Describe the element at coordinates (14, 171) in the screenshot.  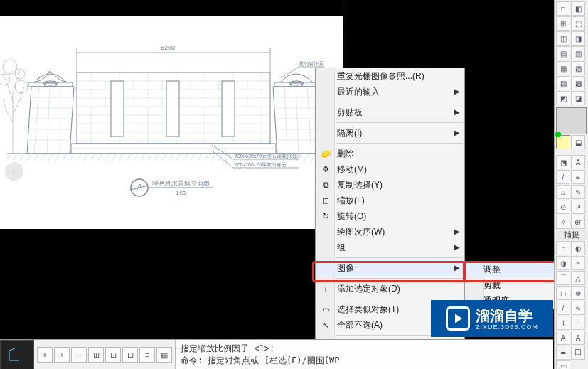
I see `nav-prev-button: ‹` at that location.